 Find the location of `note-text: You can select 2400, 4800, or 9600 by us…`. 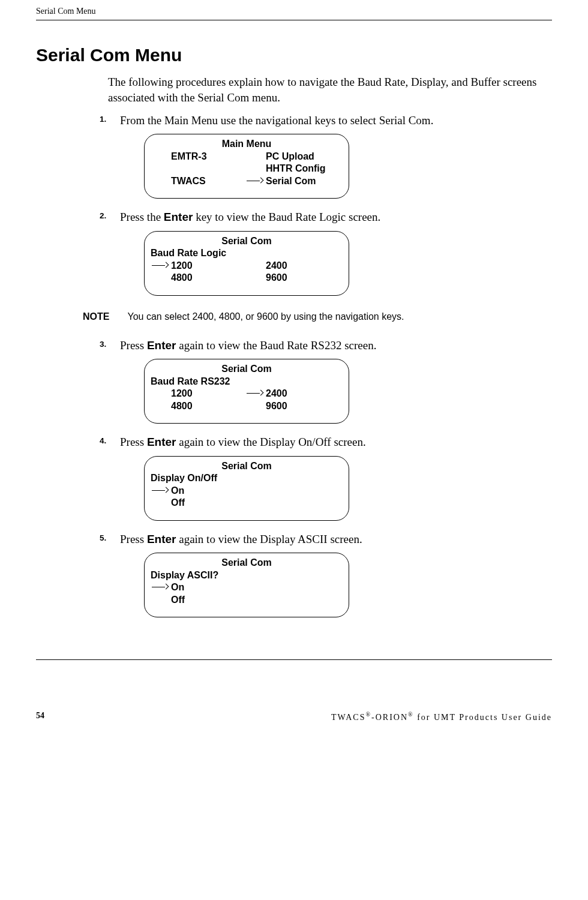

note-text: You can select 2400, 4800, or 9600 by us… is located at coordinates (265, 317).